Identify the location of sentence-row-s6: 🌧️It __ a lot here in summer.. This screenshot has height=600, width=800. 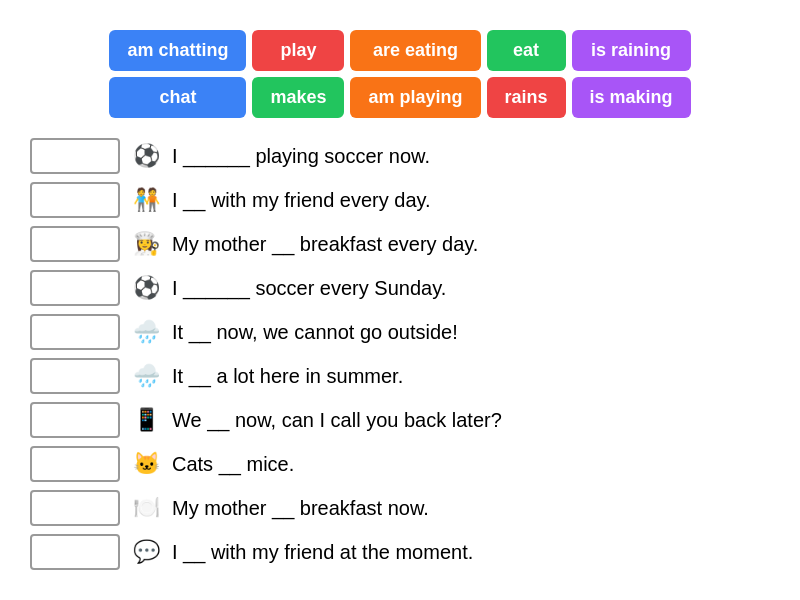
(405, 376).